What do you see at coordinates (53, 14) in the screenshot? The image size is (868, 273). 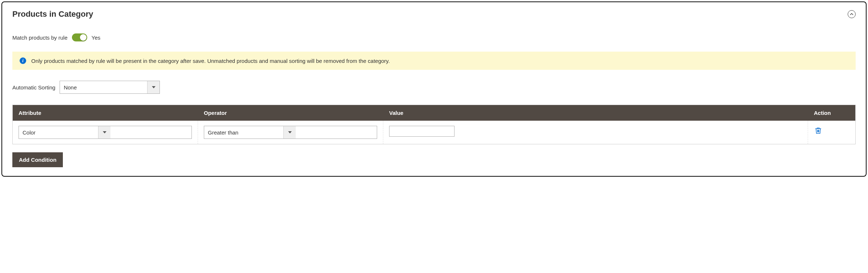 I see `panel-title: Products in Category` at bounding box center [53, 14].